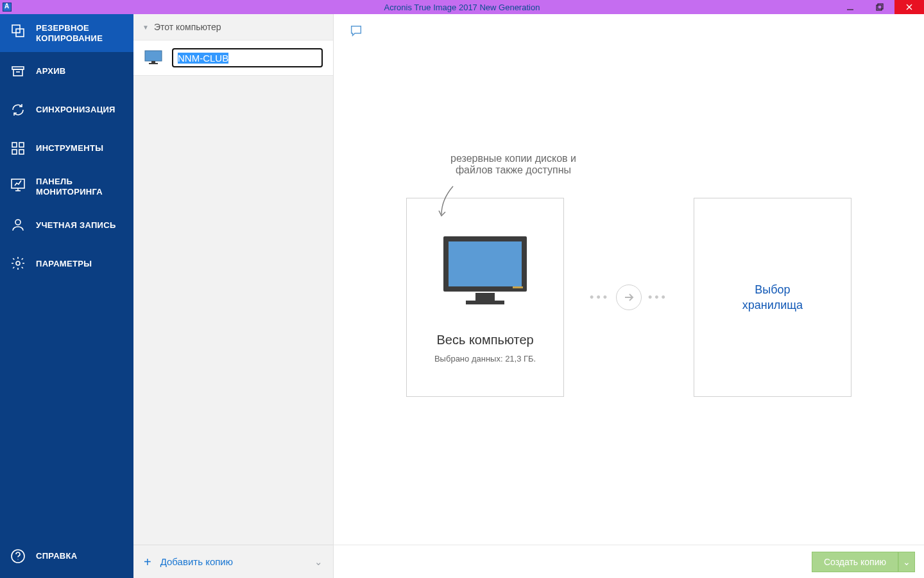 The width and height of the screenshot is (924, 578). What do you see at coordinates (18, 556) in the screenshot?
I see `help-icon` at bounding box center [18, 556].